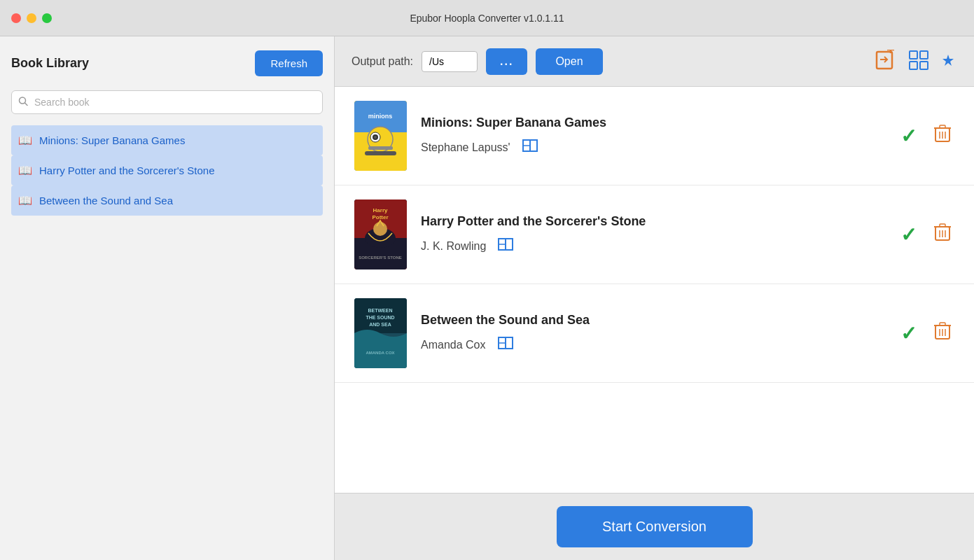 The image size is (974, 560). Describe the element at coordinates (25, 171) in the screenshot. I see `book-icon-2: 📖` at that location.